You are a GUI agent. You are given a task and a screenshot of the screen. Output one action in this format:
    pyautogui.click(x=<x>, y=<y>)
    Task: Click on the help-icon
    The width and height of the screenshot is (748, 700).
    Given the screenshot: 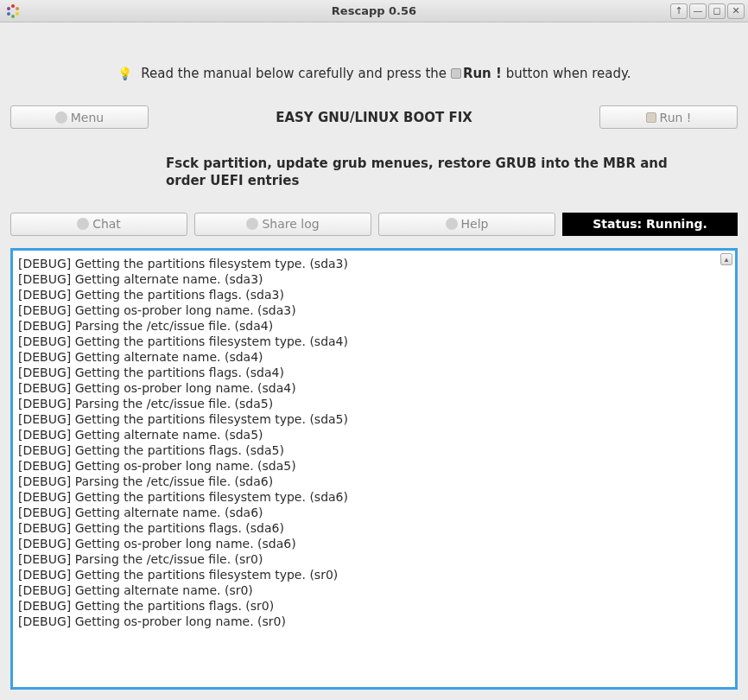 What is the action you would take?
    pyautogui.click(x=452, y=224)
    